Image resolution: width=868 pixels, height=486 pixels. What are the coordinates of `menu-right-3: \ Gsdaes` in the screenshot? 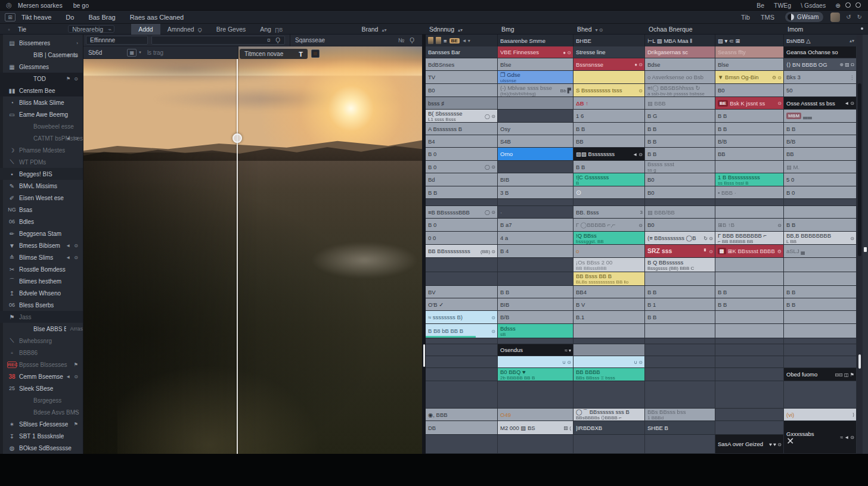 It's located at (813, 5).